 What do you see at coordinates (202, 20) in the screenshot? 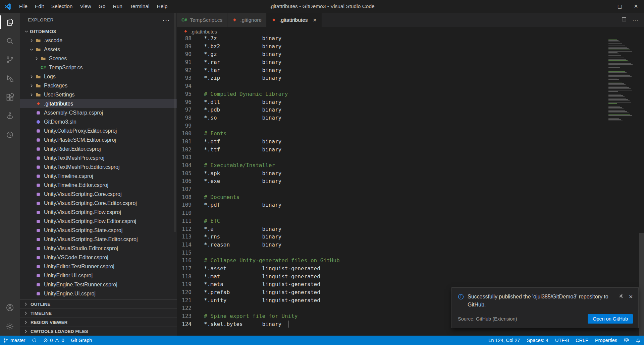
I see `tab-tempscript-cs: C#TempScript.cs` at bounding box center [202, 20].